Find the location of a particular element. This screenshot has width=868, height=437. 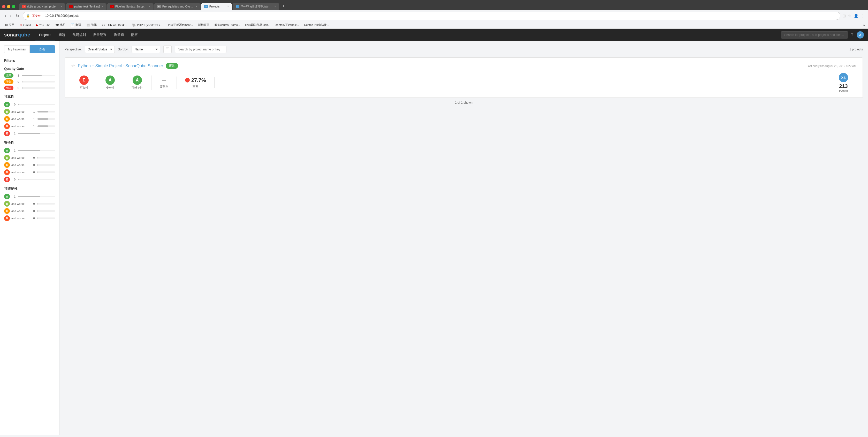

metric-coverage: – 覆盖率 is located at coordinates (164, 83).